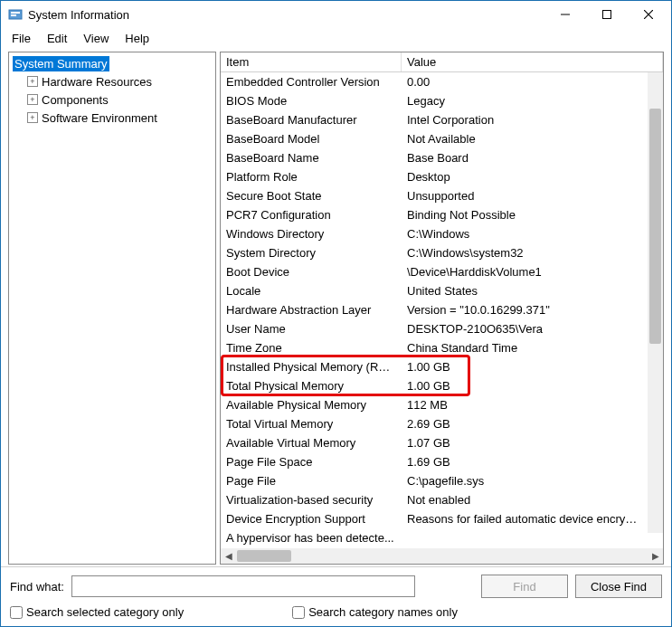 The height and width of the screenshot is (627, 672). What do you see at coordinates (525, 499) in the screenshot?
I see `cell-value: Not enabled` at bounding box center [525, 499].